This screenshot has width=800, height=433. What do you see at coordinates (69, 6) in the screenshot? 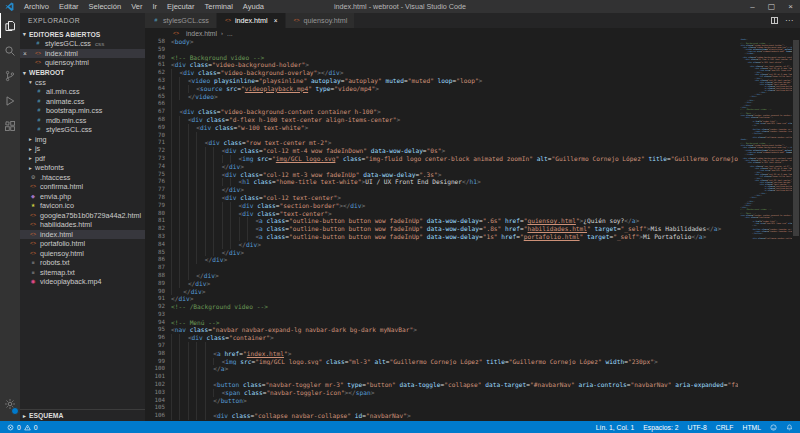
I see `menu-editar: Editar` at bounding box center [69, 6].